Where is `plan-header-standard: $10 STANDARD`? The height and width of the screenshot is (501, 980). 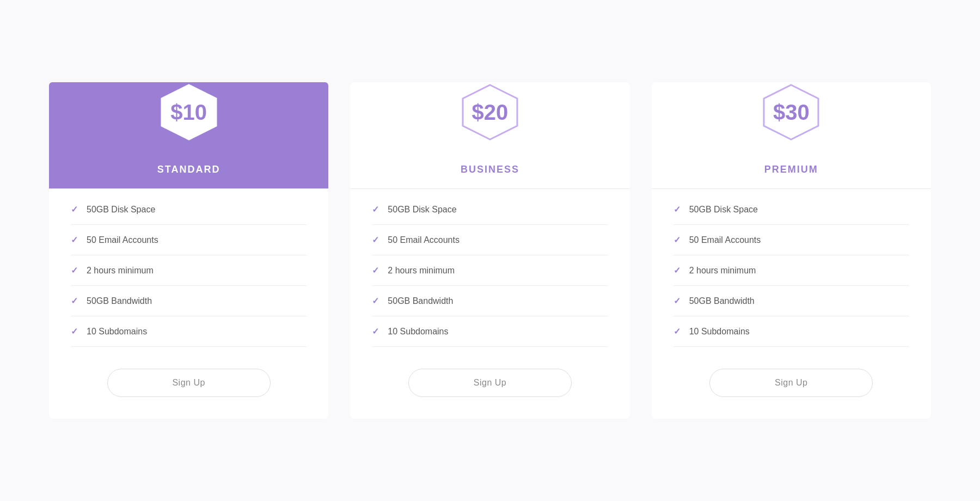 plan-header-standard: $10 STANDARD is located at coordinates (188, 135).